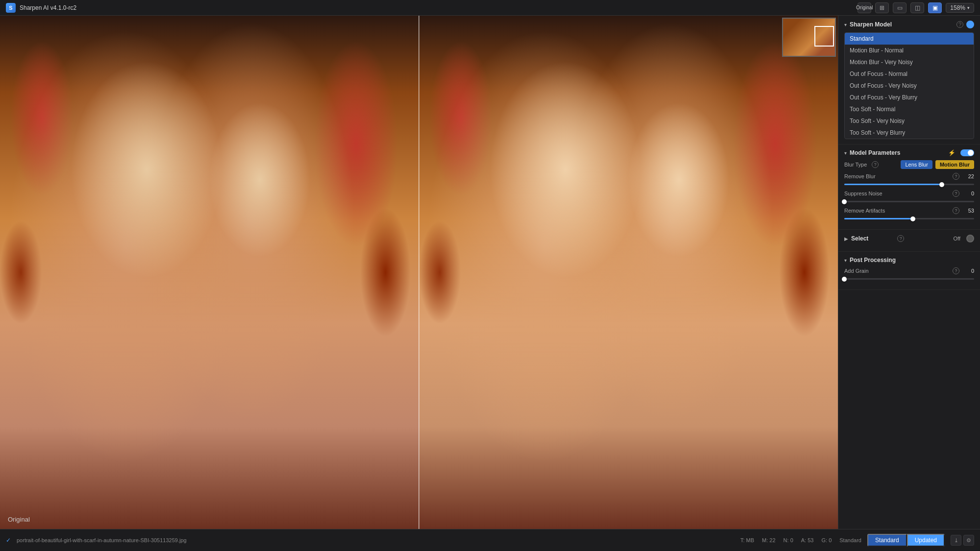  I want to click on grid-1x1-button: ▭, so click(900, 8).